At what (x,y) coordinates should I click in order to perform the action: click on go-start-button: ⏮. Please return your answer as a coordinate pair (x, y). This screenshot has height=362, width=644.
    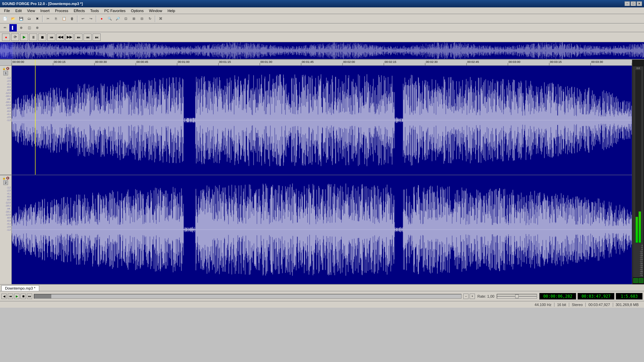
    Looking at the image, I should click on (88, 37).